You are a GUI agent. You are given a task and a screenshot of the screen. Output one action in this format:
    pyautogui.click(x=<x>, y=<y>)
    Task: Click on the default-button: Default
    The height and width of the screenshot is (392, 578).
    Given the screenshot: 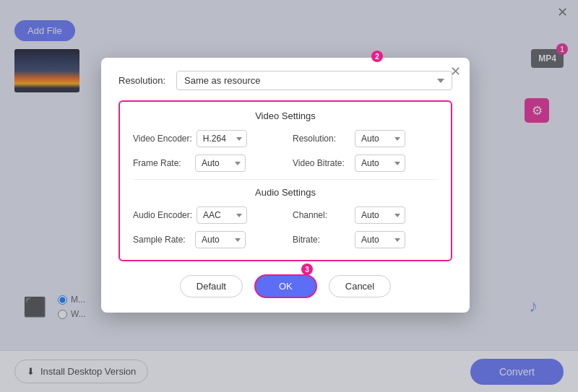 What is the action you would take?
    pyautogui.click(x=211, y=286)
    